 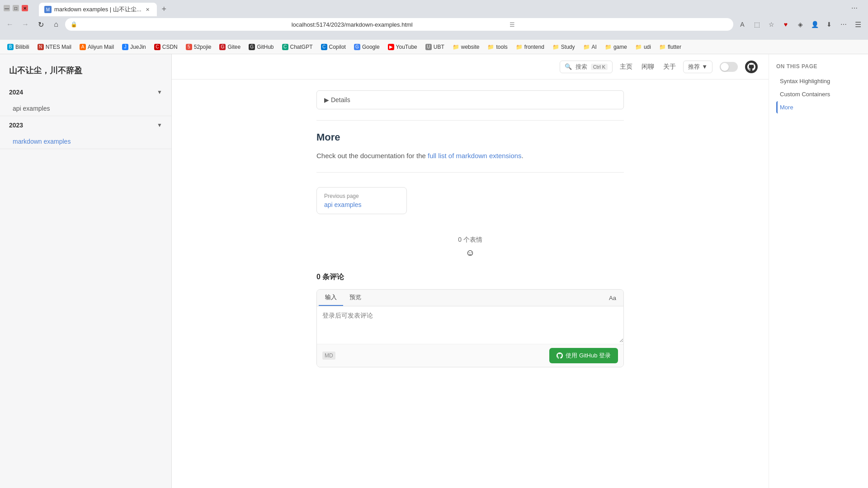 I want to click on bookmark-flutter: 📁 flutter, so click(x=670, y=47).